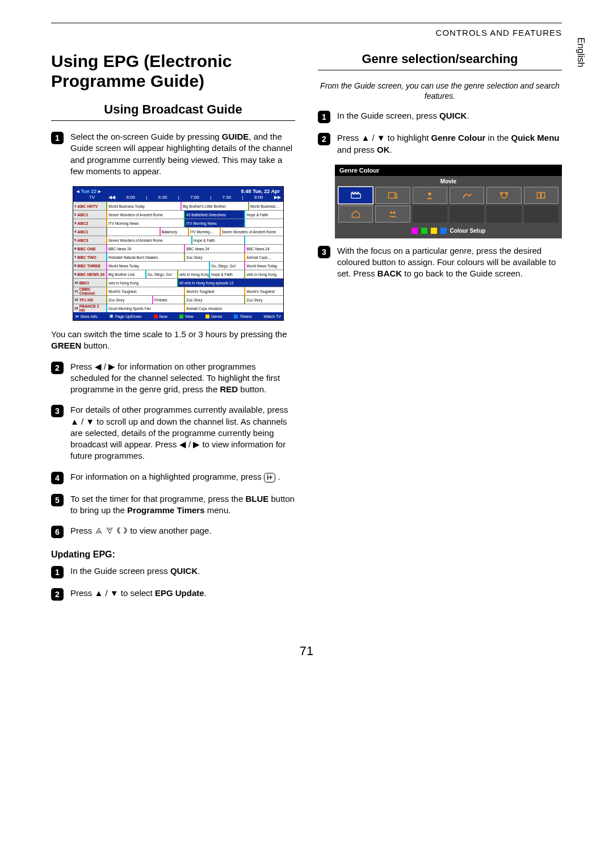 This screenshot has height=868, width=613. I want to click on epg-row: 11 CBBC ChannelWorld's ToughestWorld's T…, so click(178, 291).